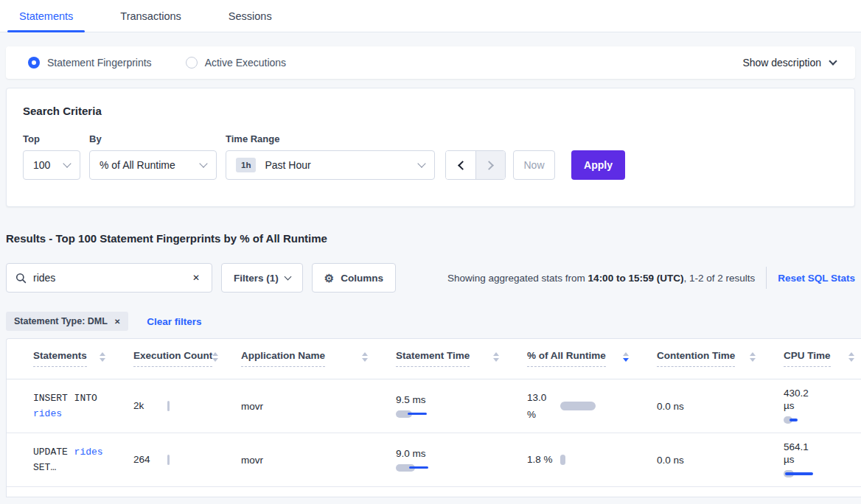  I want to click on tab-transactions: Transactions, so click(150, 16).